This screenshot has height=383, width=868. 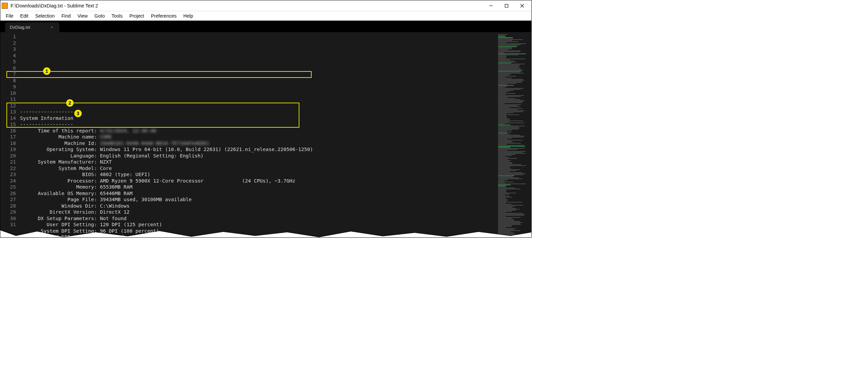 I want to click on line-number: 18, so click(x=8, y=144).